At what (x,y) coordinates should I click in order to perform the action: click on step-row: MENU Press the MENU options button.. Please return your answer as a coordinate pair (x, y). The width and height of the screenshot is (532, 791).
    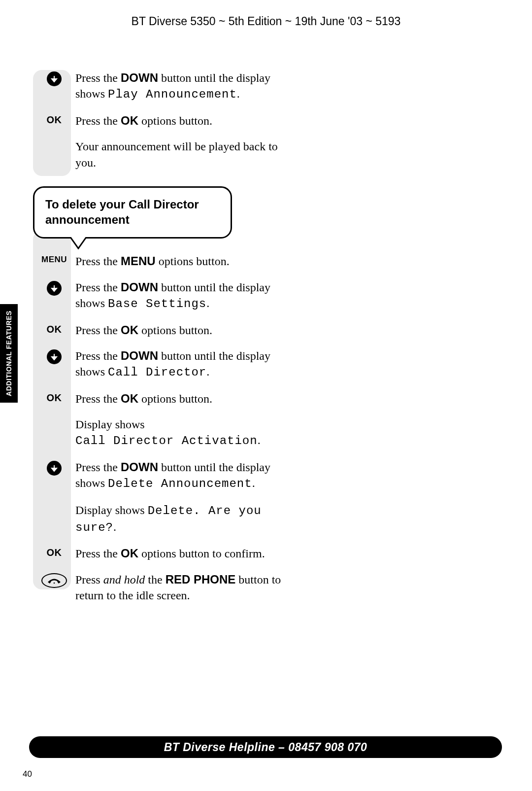
    Looking at the image, I should click on (159, 261).